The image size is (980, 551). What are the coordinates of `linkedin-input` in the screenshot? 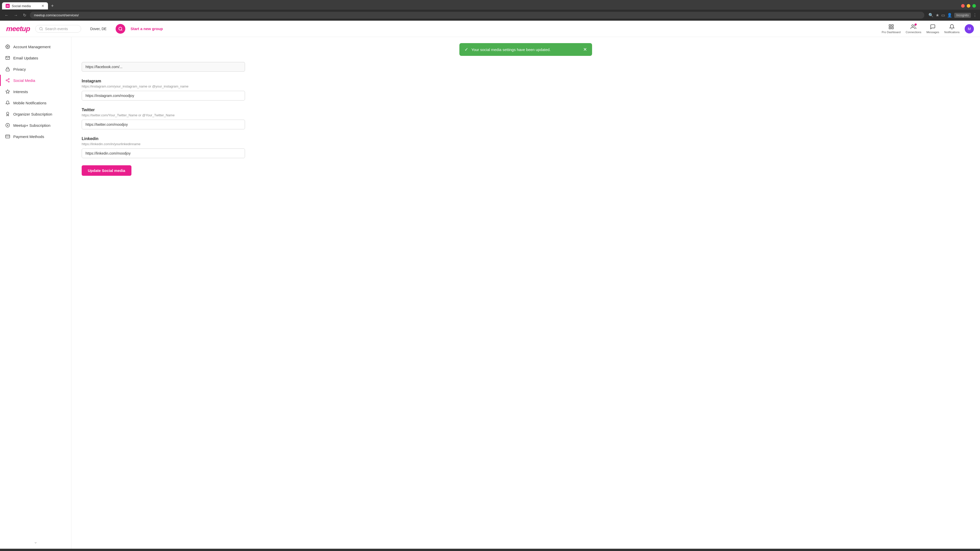 It's located at (164, 153).